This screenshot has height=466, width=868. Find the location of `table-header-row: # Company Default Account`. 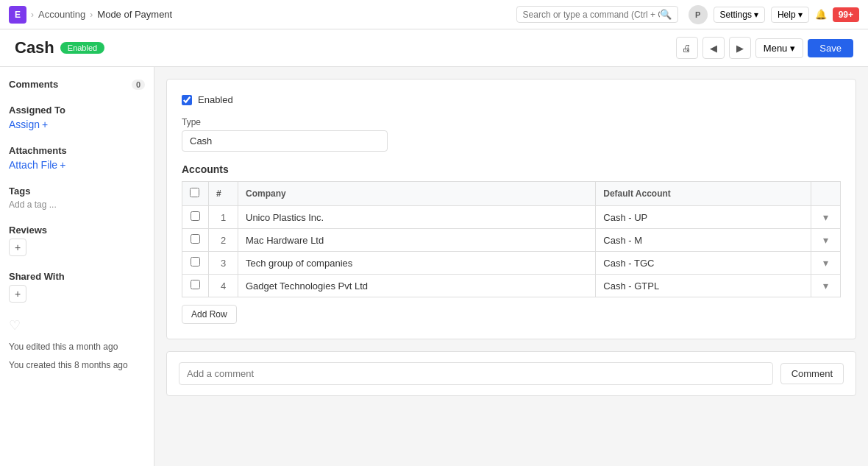

table-header-row: # Company Default Account is located at coordinates (512, 194).